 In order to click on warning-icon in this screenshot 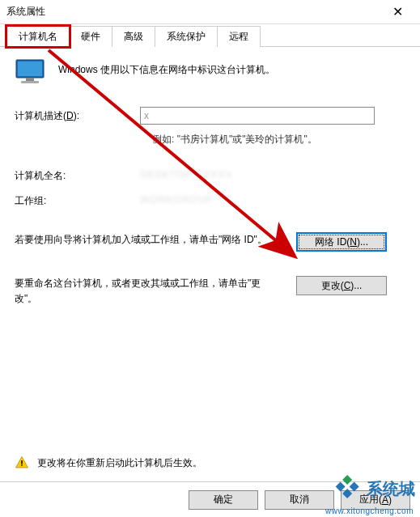, I will do `click(22, 463)`.